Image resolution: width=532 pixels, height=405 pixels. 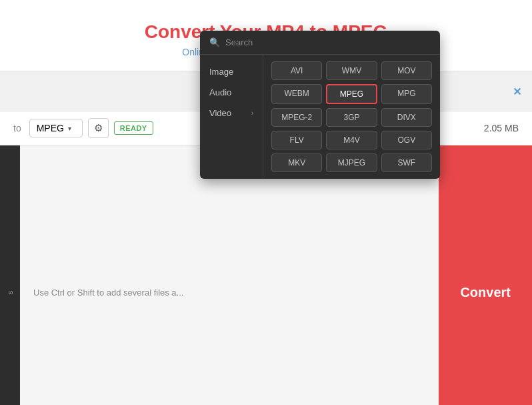 I want to click on category-label: Image, so click(x=221, y=72).